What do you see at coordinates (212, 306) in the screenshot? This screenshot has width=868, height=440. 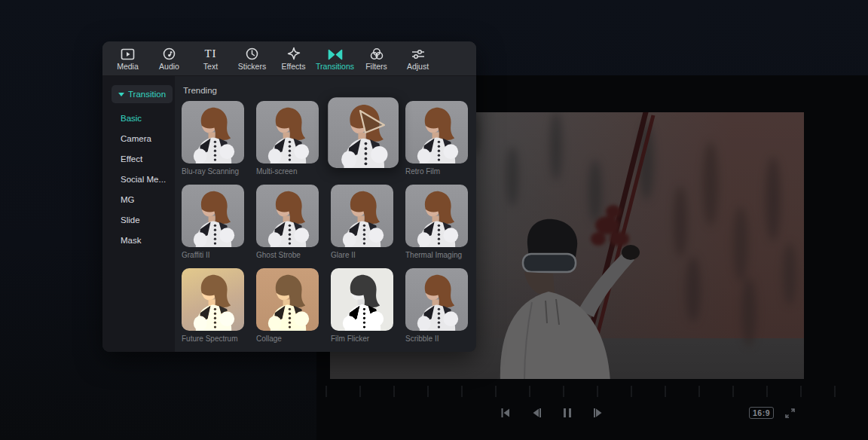 I see `transition-card: Future Spectrum` at bounding box center [212, 306].